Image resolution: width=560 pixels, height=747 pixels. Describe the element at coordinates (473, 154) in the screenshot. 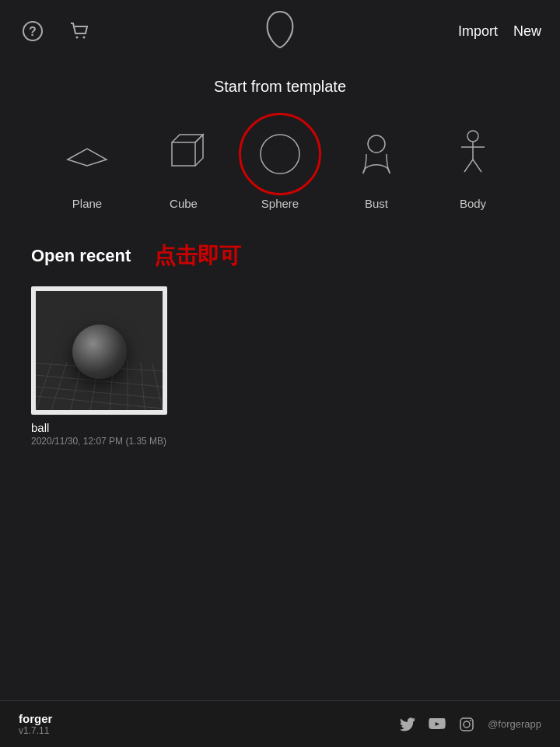

I see `body-shape-icon` at that location.